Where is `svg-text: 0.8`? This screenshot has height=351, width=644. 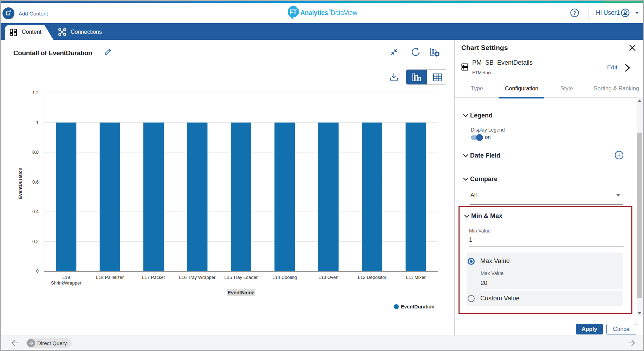 svg-text: 0.8 is located at coordinates (35, 152).